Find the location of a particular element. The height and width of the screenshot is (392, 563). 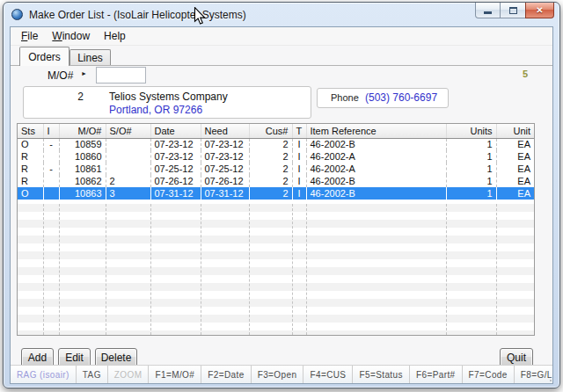

menu-window: Window is located at coordinates (70, 36).